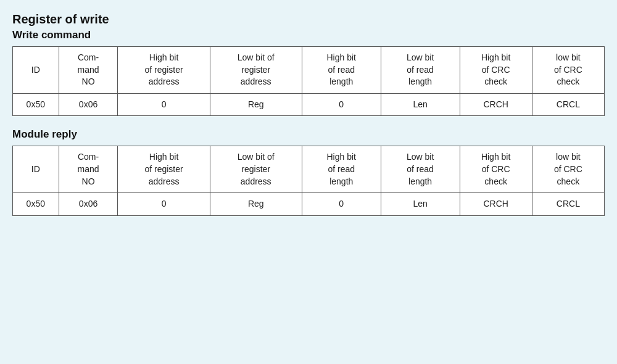 This screenshot has width=617, height=364. Describe the element at coordinates (88, 170) in the screenshot. I see `reply-header-cmd: Com- mand NO` at that location.